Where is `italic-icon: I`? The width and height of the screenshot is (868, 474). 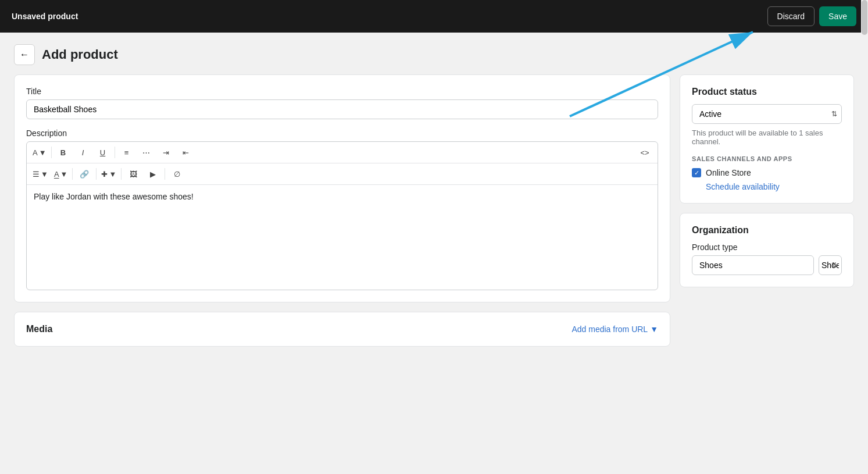 italic-icon: I is located at coordinates (83, 152).